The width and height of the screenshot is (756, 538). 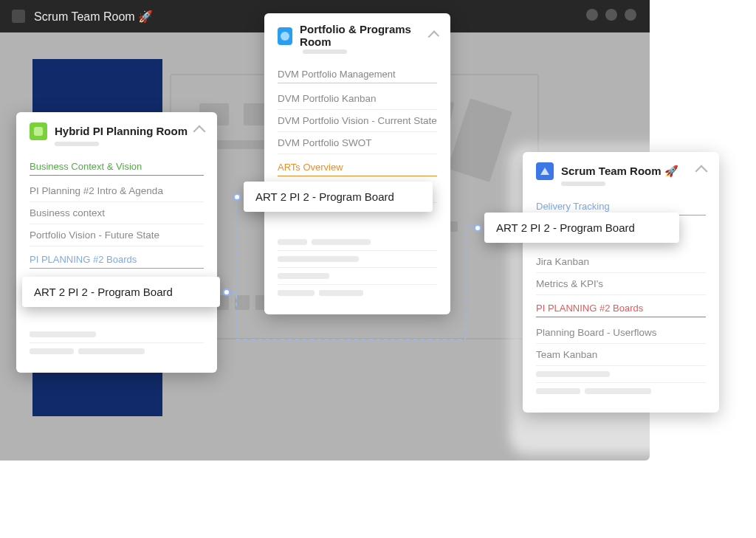 What do you see at coordinates (621, 333) in the screenshot?
I see `list-item: Planning Board - Userflows` at bounding box center [621, 333].